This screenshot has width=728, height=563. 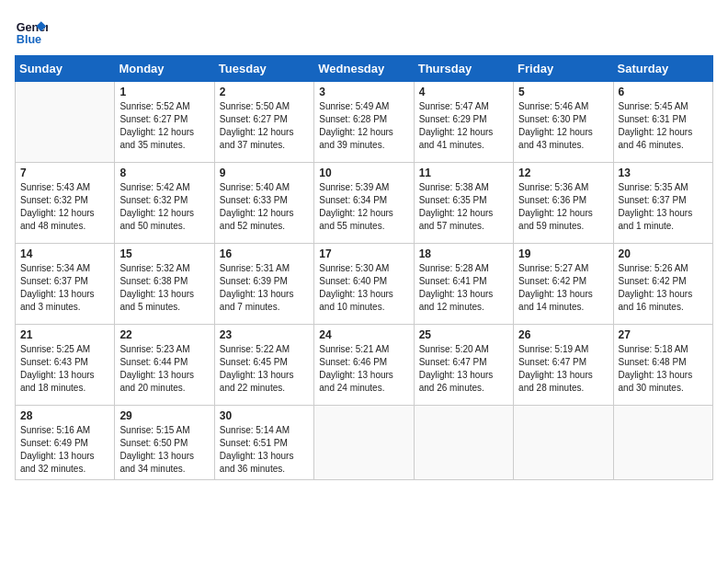 What do you see at coordinates (664, 92) in the screenshot?
I see `day-number: 6` at bounding box center [664, 92].